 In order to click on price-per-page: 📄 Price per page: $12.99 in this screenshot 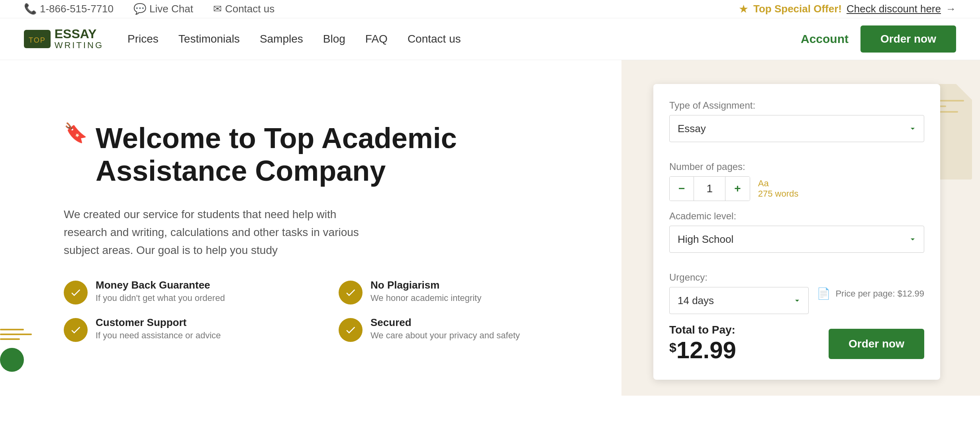, I will do `click(870, 294)`.